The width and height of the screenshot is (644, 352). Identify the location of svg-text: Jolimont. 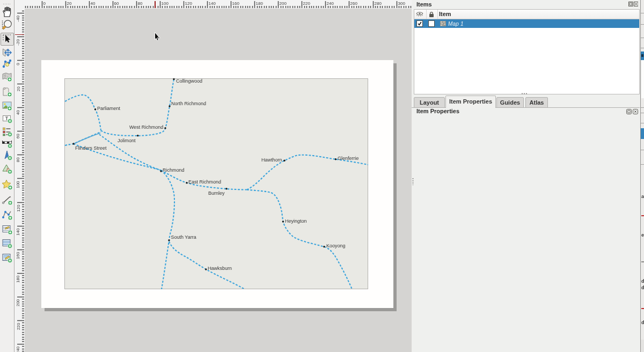
(127, 141).